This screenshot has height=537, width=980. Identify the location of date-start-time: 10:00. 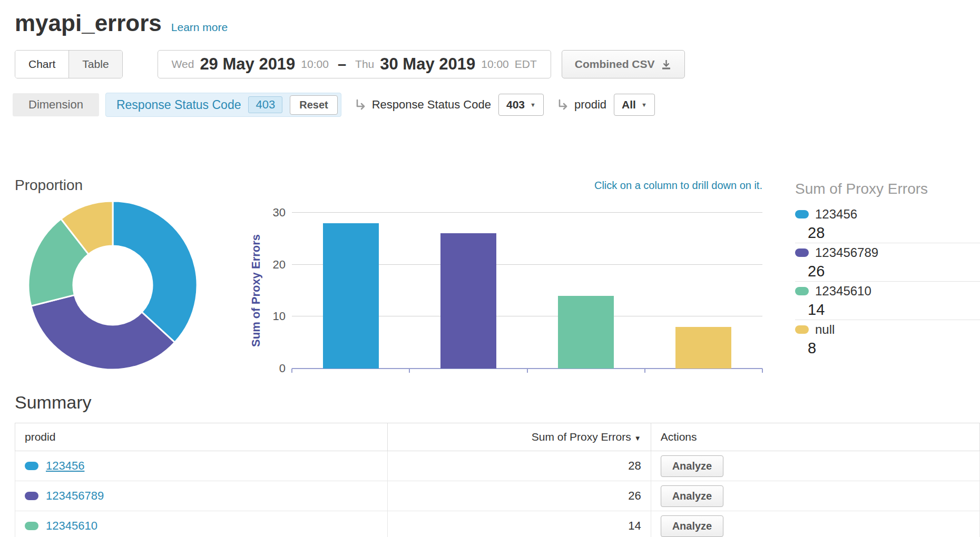
(315, 64).